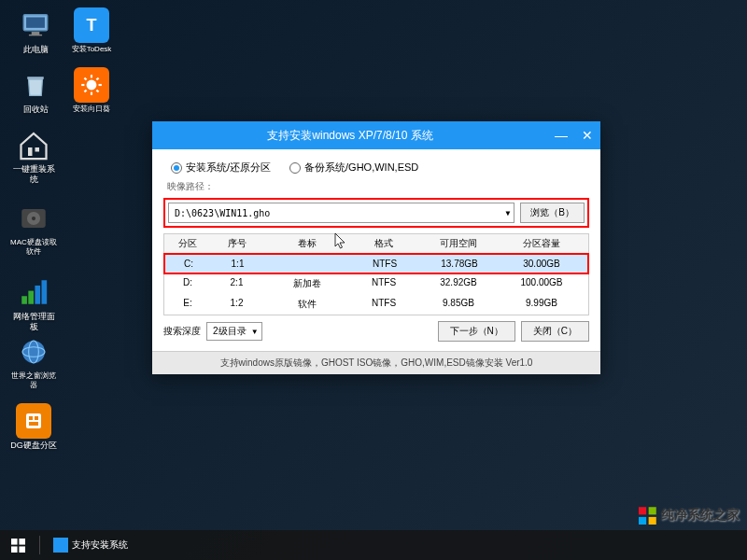 This screenshot has height=560, width=747. Describe the element at coordinates (374, 545) in the screenshot. I see `taskbar: 支持安装系统` at that location.